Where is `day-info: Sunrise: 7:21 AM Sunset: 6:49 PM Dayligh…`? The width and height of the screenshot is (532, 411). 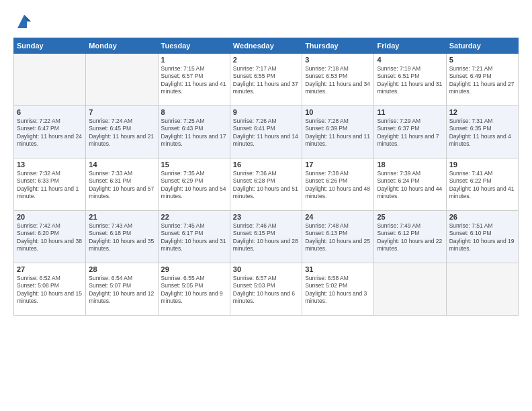
day-info: Sunrise: 7:21 AM Sunset: 6:49 PM Dayligh… is located at coordinates (482, 81).